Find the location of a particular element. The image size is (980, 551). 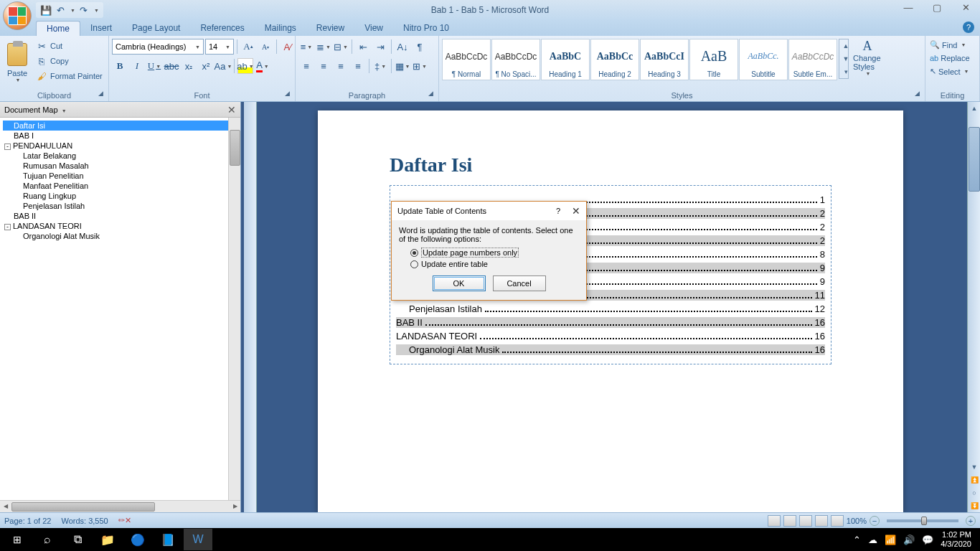

docmap-item: BAB II is located at coordinates (121, 216).